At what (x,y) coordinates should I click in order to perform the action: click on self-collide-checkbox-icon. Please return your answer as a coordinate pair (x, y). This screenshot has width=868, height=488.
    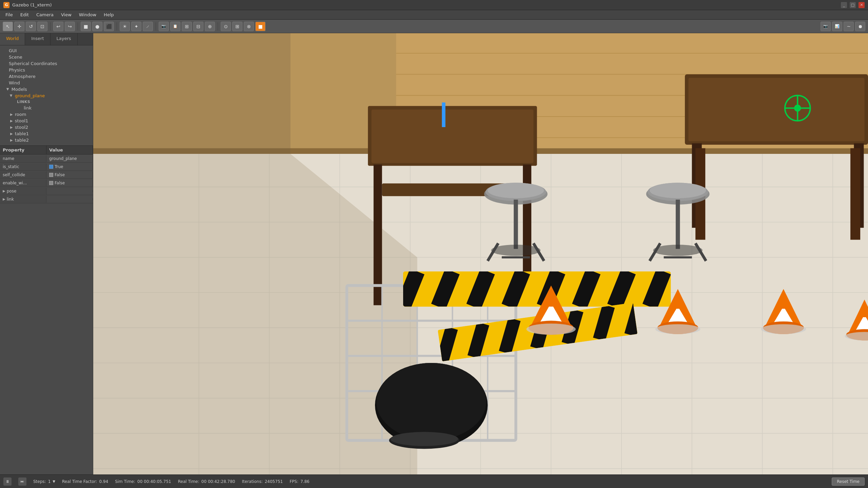
    Looking at the image, I should click on (51, 175).